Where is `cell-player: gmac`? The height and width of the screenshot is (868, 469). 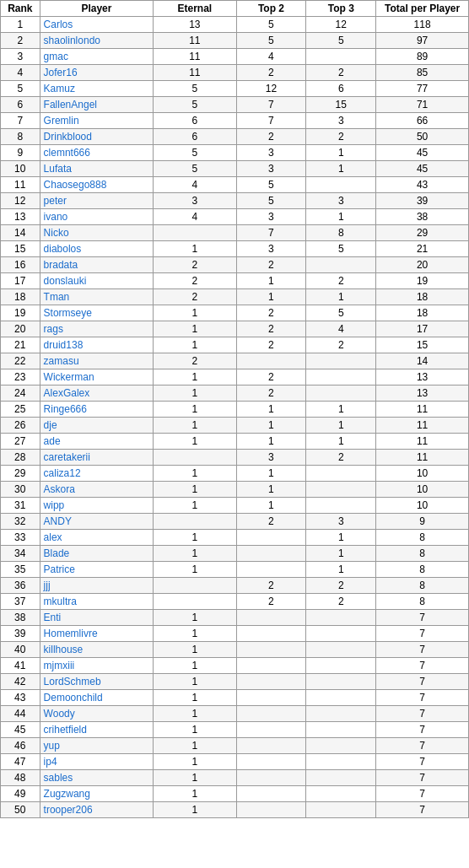 cell-player: gmac is located at coordinates (96, 57).